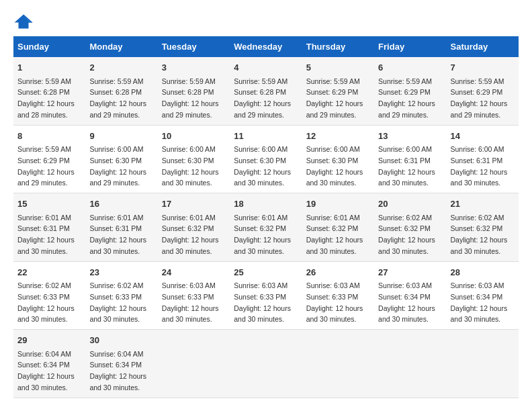 This screenshot has height=411, width=532. What do you see at coordinates (339, 204) in the screenshot?
I see `day-number: 19` at bounding box center [339, 204].